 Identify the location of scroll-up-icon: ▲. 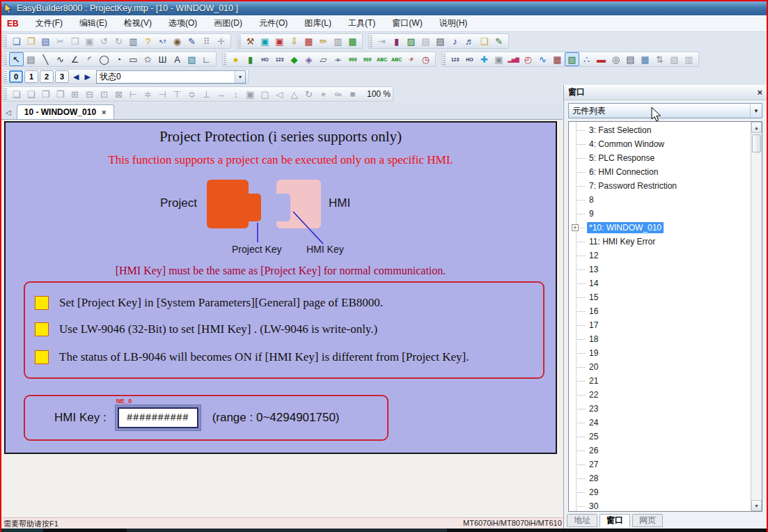
(756, 127).